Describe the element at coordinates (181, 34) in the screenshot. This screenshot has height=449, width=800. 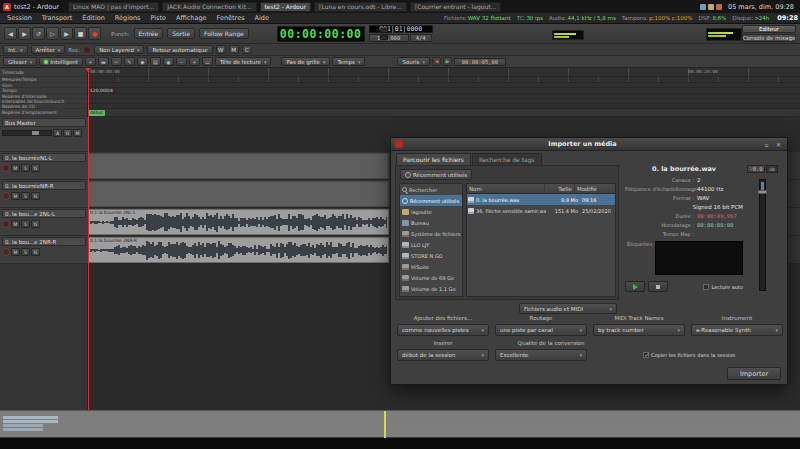
I see `punch-out-button: Sortie` at that location.